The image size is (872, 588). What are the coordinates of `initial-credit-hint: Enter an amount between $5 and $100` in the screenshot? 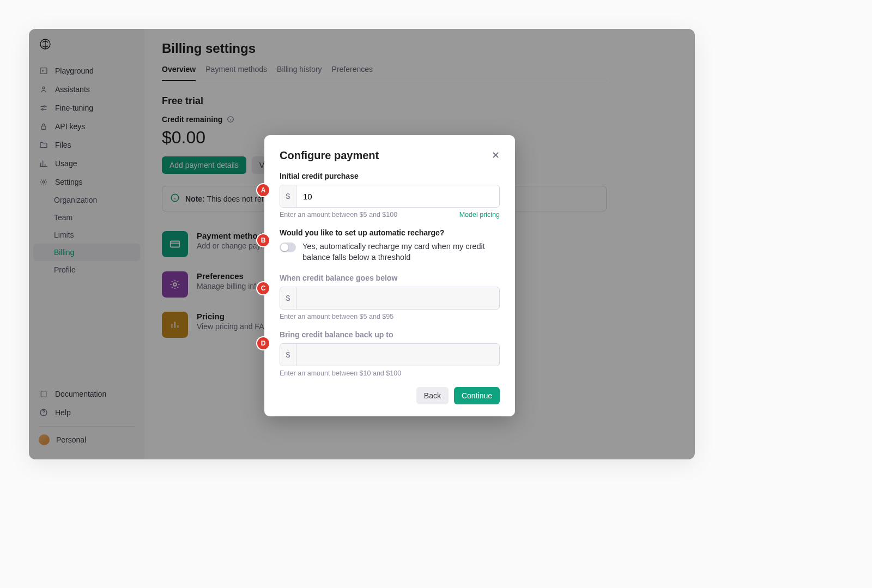 It's located at (338, 215).